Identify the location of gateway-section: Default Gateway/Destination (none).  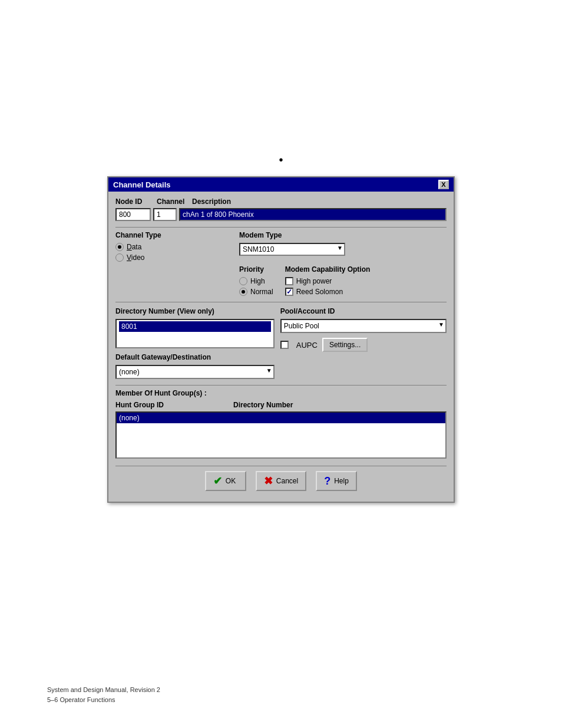
(195, 366).